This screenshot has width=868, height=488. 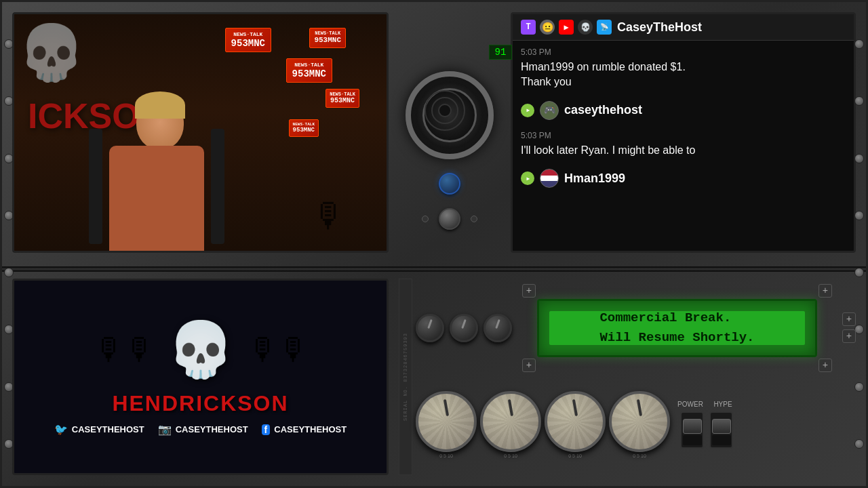 I want to click on twitter-handle: CASEYTHEHOST, so click(x=108, y=430).